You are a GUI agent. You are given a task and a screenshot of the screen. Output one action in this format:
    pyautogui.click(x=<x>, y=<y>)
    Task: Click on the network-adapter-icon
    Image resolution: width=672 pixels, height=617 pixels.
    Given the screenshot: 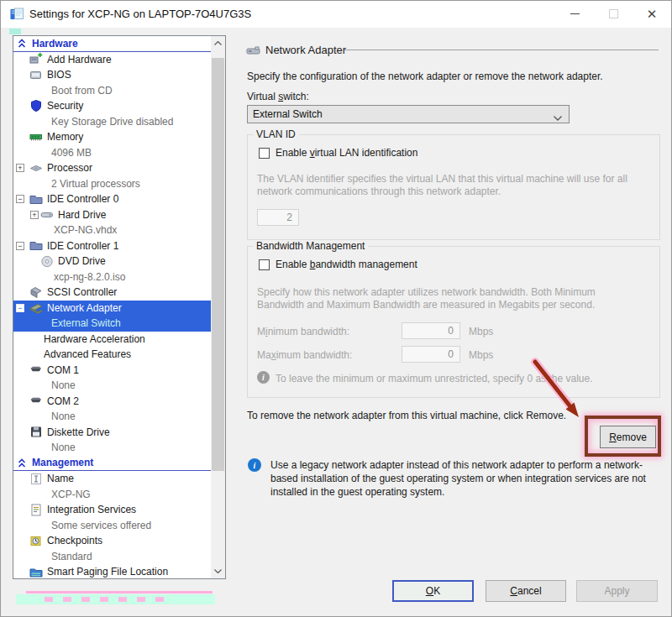 What is the action you would take?
    pyautogui.click(x=36, y=307)
    